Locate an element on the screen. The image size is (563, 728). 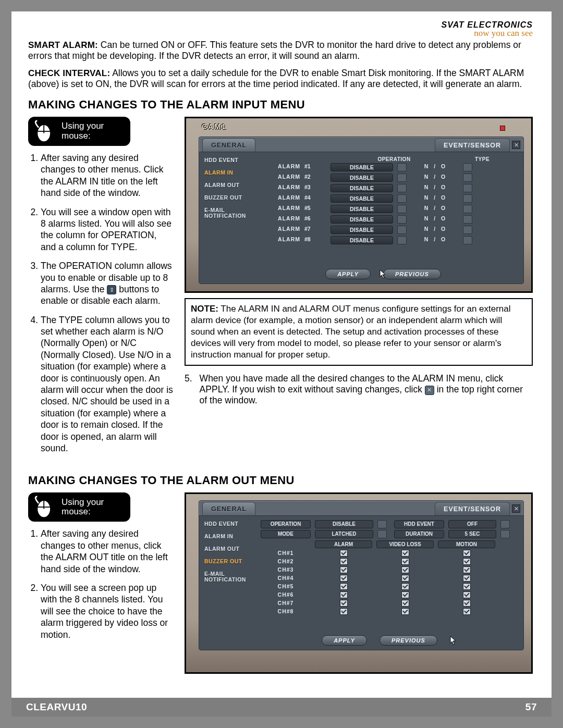
hdd-value: OFF is located at coordinates (472, 524).